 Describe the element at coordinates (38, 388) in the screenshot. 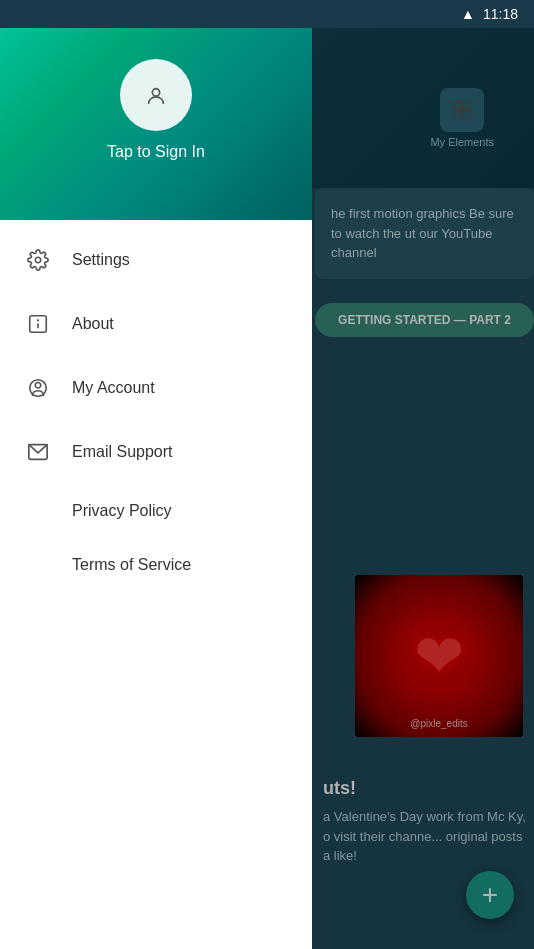

I see `person-circle-icon` at that location.